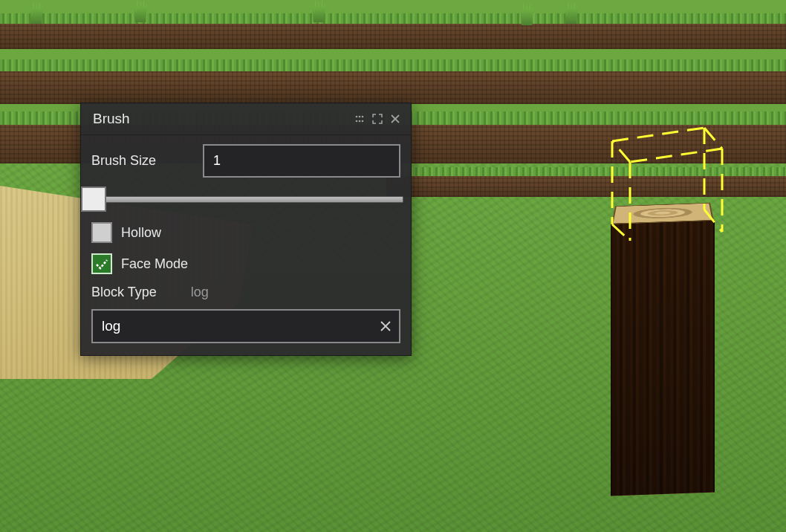 The height and width of the screenshot is (532, 786). Describe the element at coordinates (246, 119) in the screenshot. I see `panel-header: Brush` at that location.